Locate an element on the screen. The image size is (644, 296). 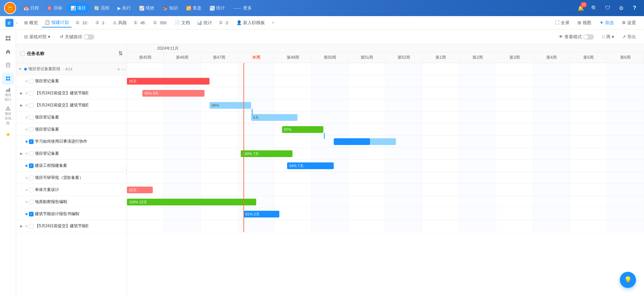
gantt-bar: 15天 is located at coordinates (140, 190).